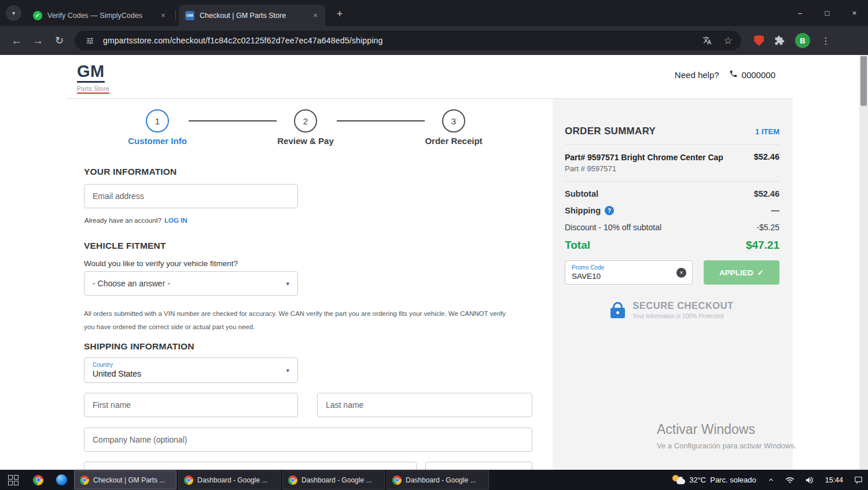 The width and height of the screenshot is (868, 490). What do you see at coordinates (252, 15) in the screenshot?
I see `tab-checkout-active: GM Checkout | GM Parts Store ×` at bounding box center [252, 15].